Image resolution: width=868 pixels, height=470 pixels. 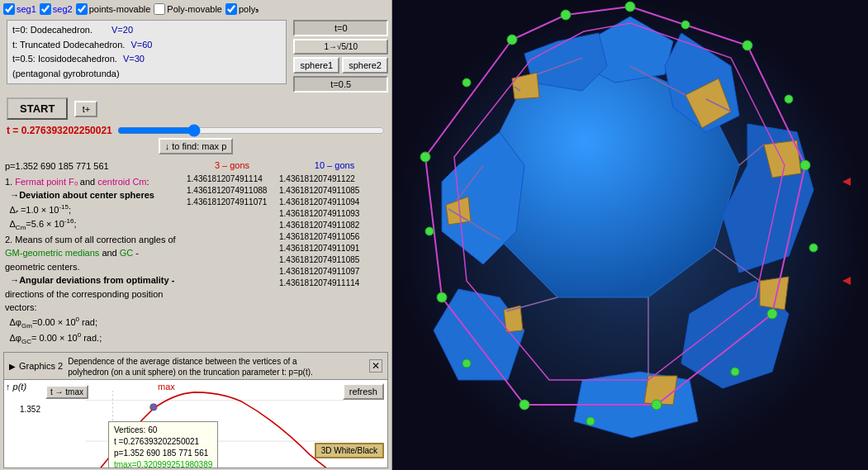 What do you see at coordinates (196, 425) in the screenshot?
I see `graphics2-body: ↑ p(t) 1.352 1.35` at bounding box center [196, 425].